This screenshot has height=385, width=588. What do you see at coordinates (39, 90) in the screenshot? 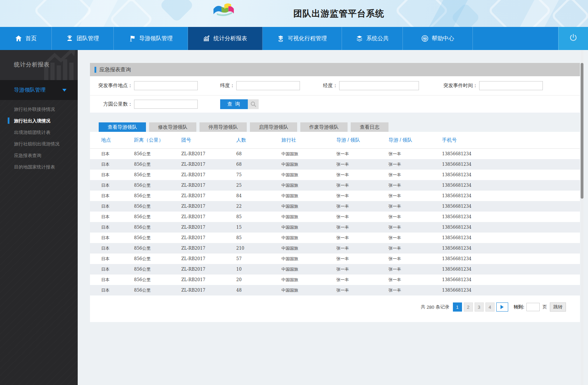
I see `sidebar-group-guide-leader-management: 导游领队管理` at bounding box center [39, 90].